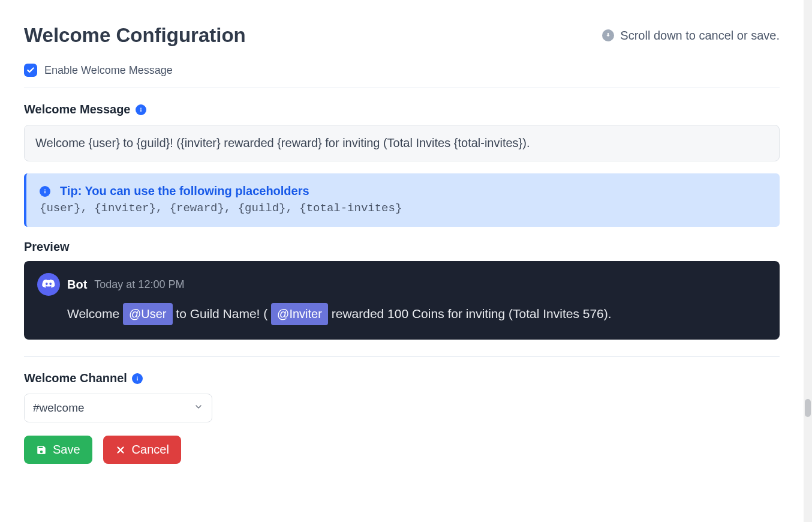 This screenshot has height=522, width=812. I want to click on welcome-message-label: Welcome Message, so click(77, 109).